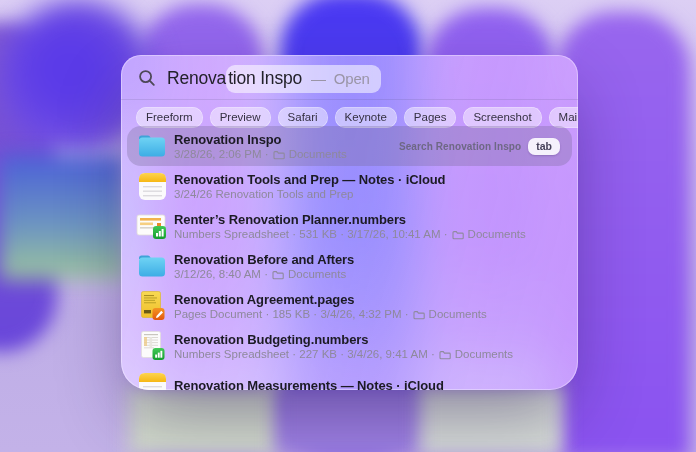  I want to click on tab-key-badge: tab, so click(544, 146).